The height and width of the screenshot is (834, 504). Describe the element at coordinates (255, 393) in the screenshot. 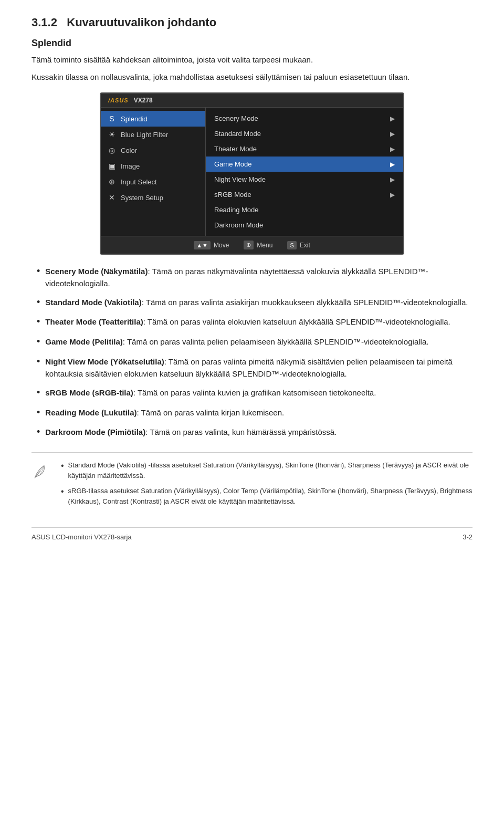

I see `list-item-srgb: sRGB Mode (sRGB-tila): Tämä on paras val…` at that location.